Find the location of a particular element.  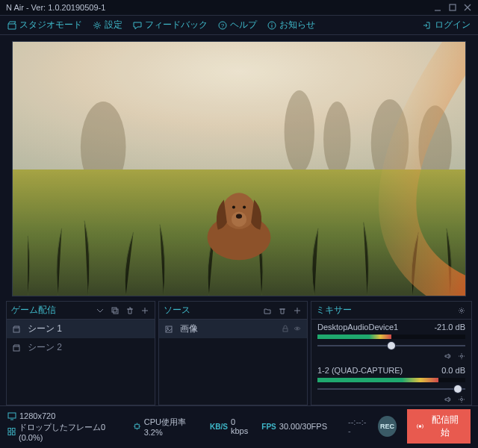

scene-delete-button is located at coordinates (130, 311).